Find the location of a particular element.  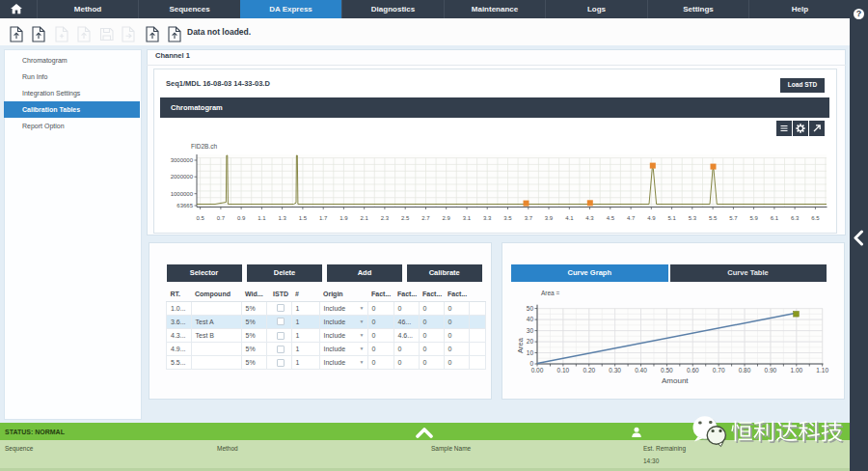

svg-text: 40 is located at coordinates (530, 319).